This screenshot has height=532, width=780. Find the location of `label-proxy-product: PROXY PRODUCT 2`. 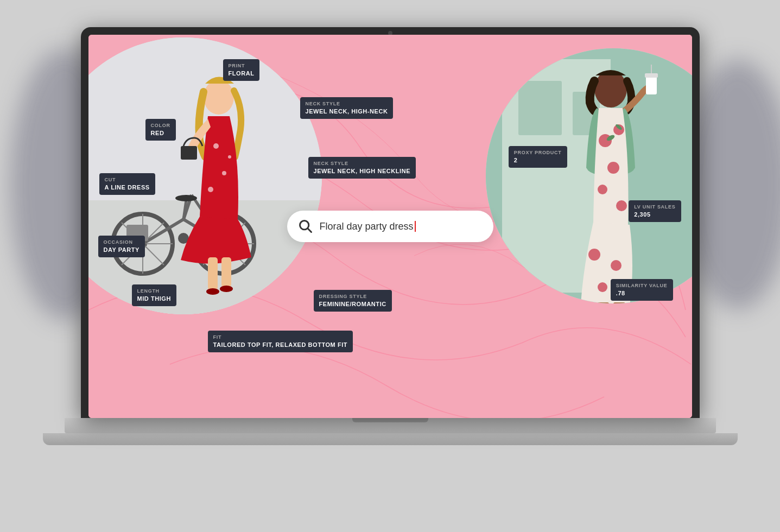

label-proxy-product: PROXY PRODUCT 2 is located at coordinates (538, 157).